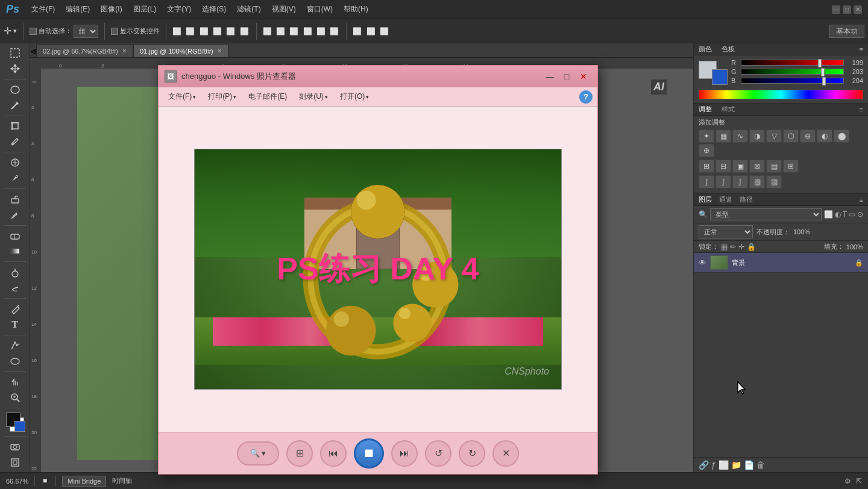  Describe the element at coordinates (792, 72) in the screenshot. I see `green-channel-slider` at that location.